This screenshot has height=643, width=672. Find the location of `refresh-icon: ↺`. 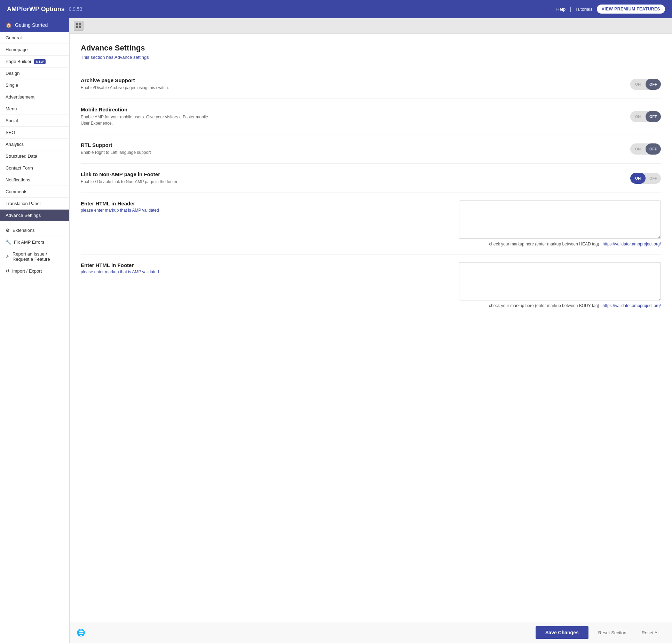

refresh-icon: ↺ is located at coordinates (8, 271).